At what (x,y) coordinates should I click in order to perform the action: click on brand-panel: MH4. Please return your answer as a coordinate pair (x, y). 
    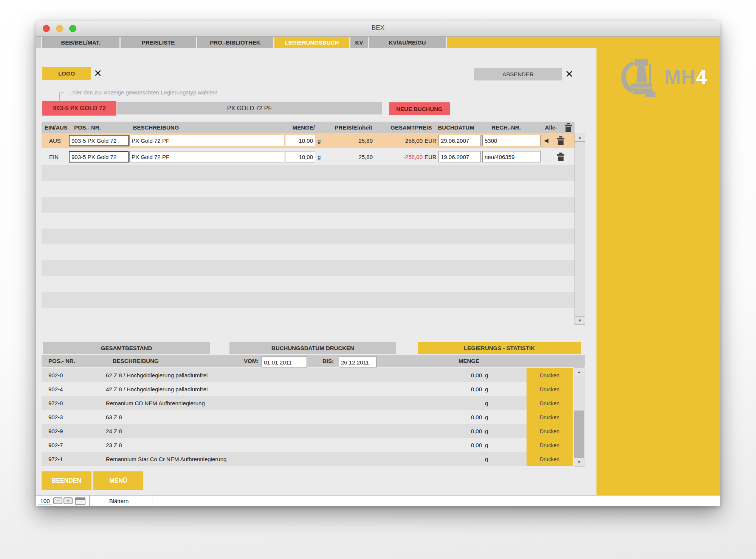
    Looking at the image, I should click on (658, 271).